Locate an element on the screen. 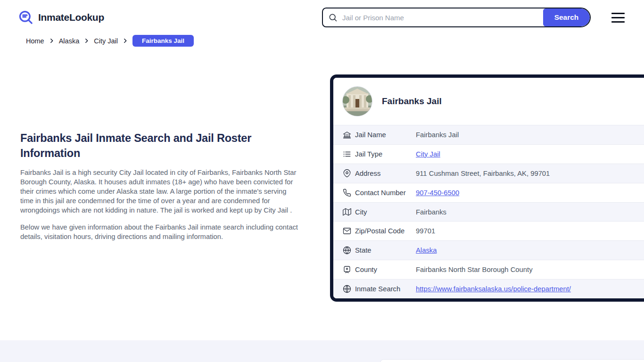 This screenshot has width=644, height=362. jail-type-link: City Jail is located at coordinates (428, 154).